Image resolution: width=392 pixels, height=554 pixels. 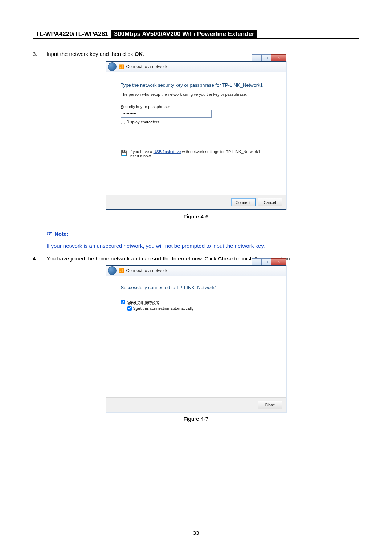 I want to click on doc-header: TL-WPA4220/TL-WPA281 300Mbps AV500/AV200…, so click(x=196, y=34).